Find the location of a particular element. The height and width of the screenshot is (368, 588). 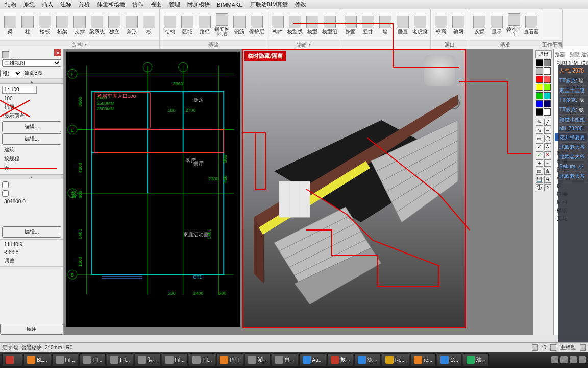

close-panel-button: ✕ is located at coordinates (58, 53).